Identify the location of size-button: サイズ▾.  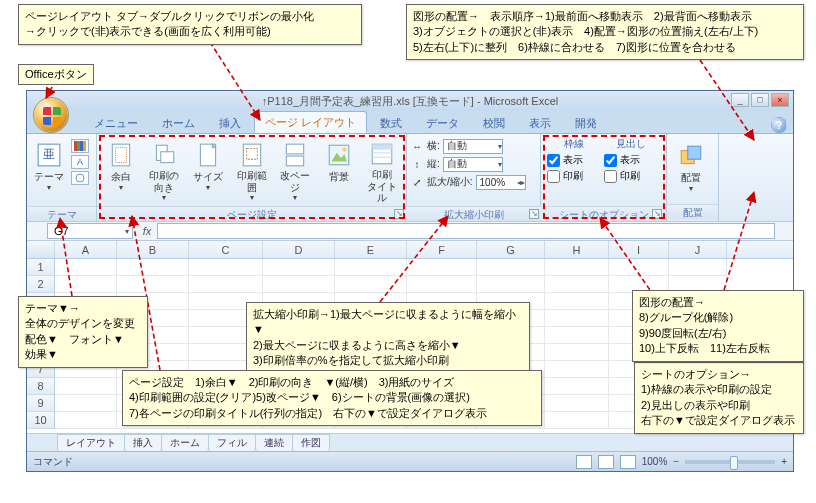
(208, 170).